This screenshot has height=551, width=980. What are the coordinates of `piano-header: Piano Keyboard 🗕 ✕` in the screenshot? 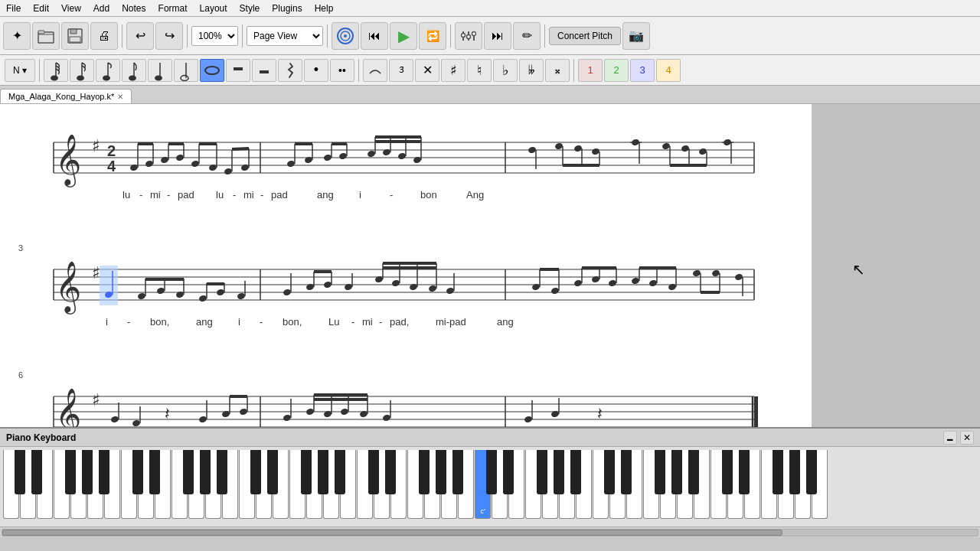 It's located at (490, 438).